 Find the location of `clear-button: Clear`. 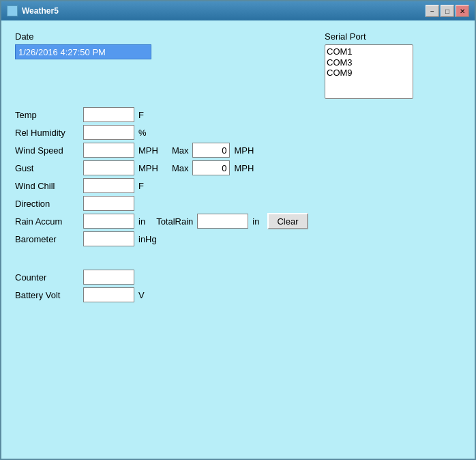

clear-button: Clear is located at coordinates (288, 221).